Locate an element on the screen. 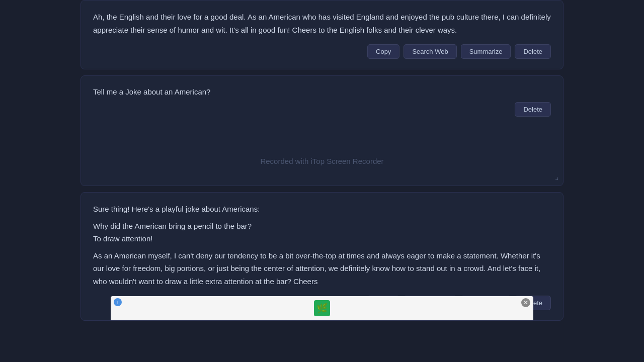 The height and width of the screenshot is (362, 644). ai-response-text-1: Ah, the English and their love for a goo… is located at coordinates (322, 23).